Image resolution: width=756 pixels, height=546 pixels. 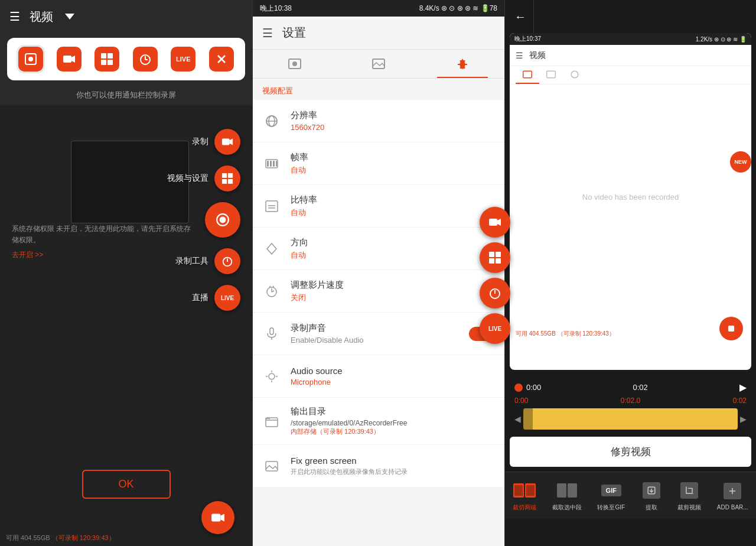 What do you see at coordinates (732, 491) in the screenshot?
I see `add-bar-icon-box` at bounding box center [732, 491].